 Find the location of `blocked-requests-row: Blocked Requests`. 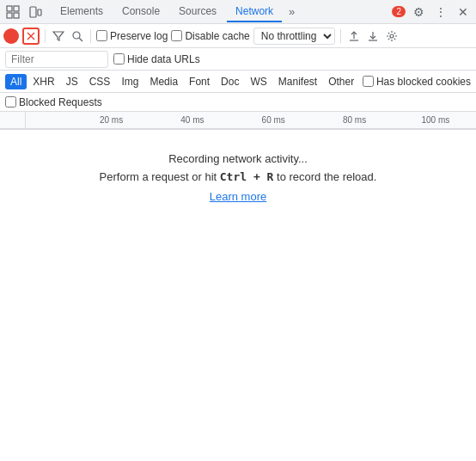

blocked-requests-row: Blocked Requests is located at coordinates (238, 102).